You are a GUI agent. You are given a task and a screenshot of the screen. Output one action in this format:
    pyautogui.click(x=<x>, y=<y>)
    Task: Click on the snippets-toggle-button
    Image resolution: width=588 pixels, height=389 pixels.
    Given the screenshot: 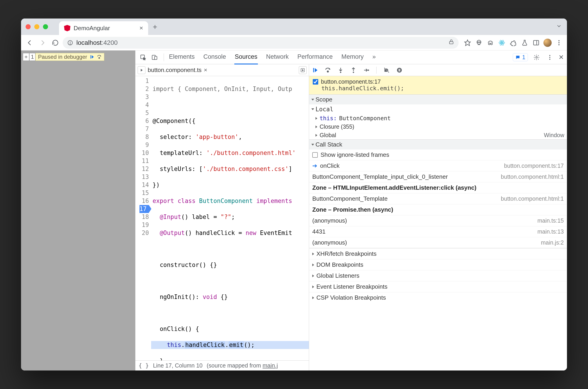 What is the action you would take?
    pyautogui.click(x=303, y=70)
    